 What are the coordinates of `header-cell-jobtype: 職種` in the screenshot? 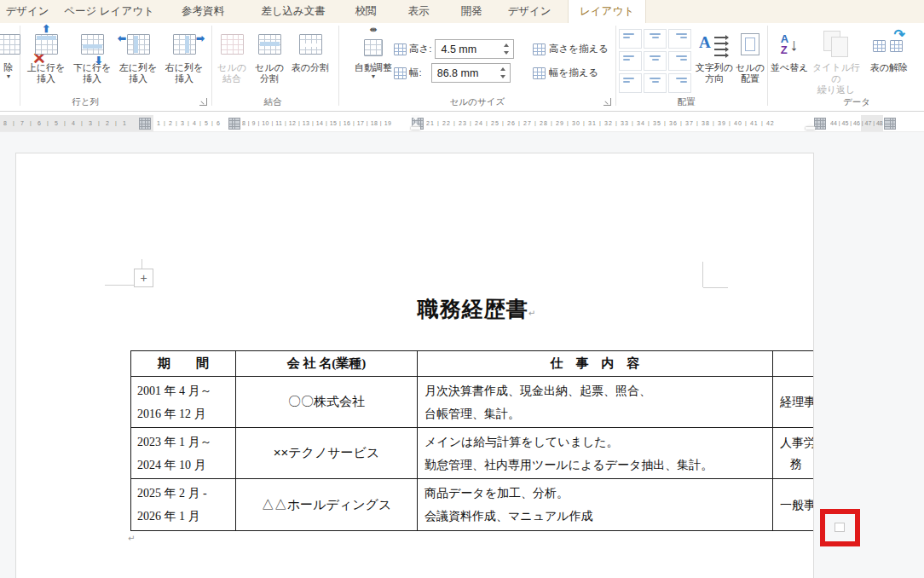 It's located at (794, 364).